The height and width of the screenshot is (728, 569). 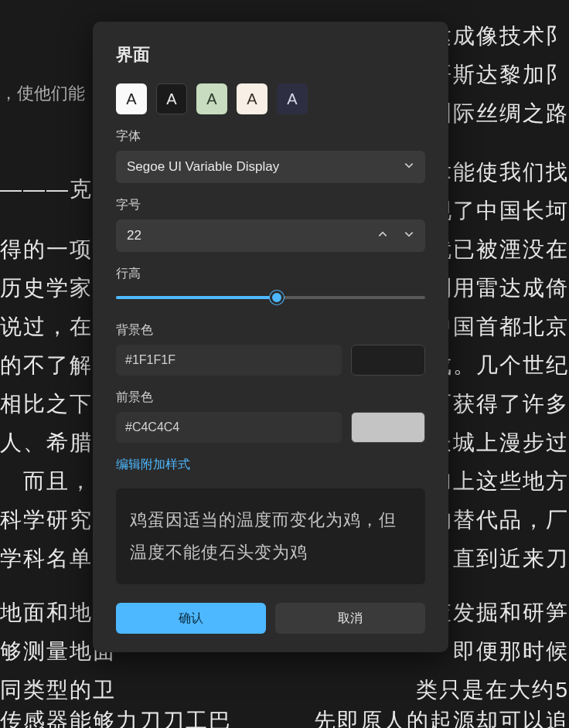 What do you see at coordinates (383, 236) in the screenshot?
I see `chevron-up-icon` at bounding box center [383, 236].